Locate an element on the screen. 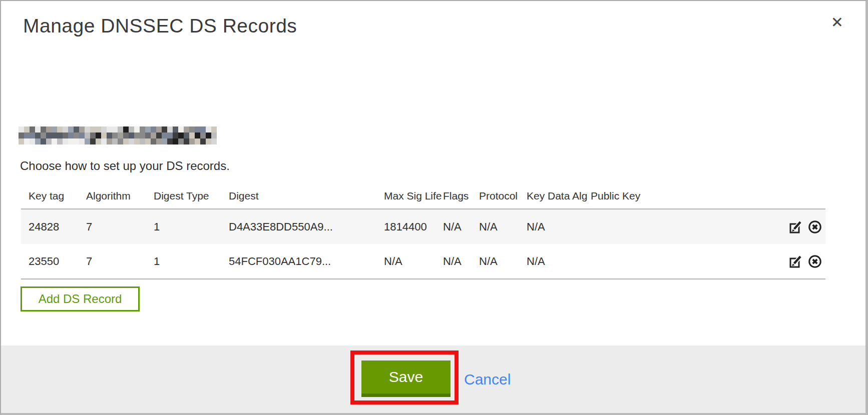 This screenshot has height=415, width=868. table-row: 23550 7 1 54FCF030AA1C79... N/A N/A N/A … is located at coordinates (423, 262).